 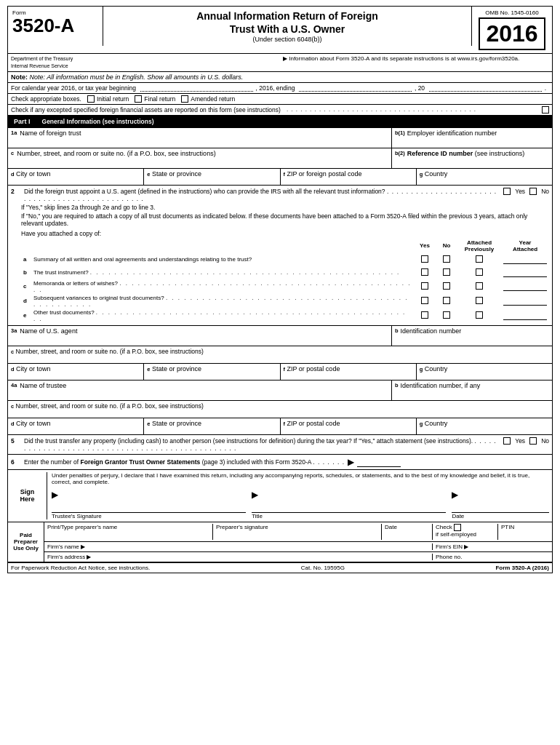 What do you see at coordinates (397, 386) in the screenshot?
I see `row4b-label: b` at bounding box center [397, 386].